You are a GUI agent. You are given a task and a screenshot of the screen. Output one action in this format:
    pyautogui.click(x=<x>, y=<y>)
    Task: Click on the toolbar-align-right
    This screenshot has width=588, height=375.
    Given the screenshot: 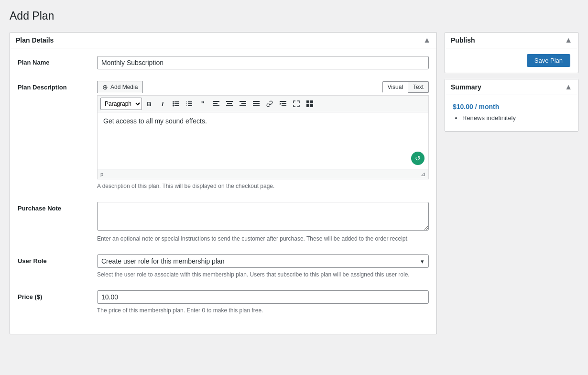 What is the action you would take?
    pyautogui.click(x=243, y=104)
    